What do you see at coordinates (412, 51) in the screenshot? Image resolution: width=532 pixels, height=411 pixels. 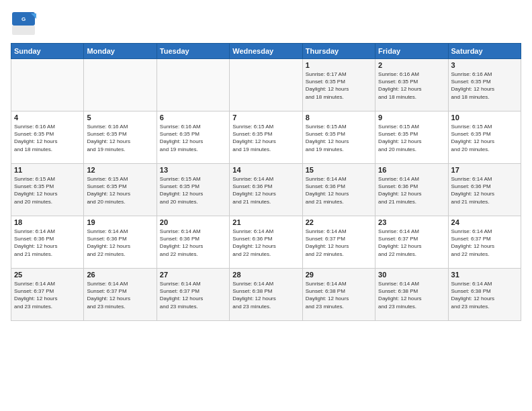 I see `weekday-friday: Friday` at bounding box center [412, 51].